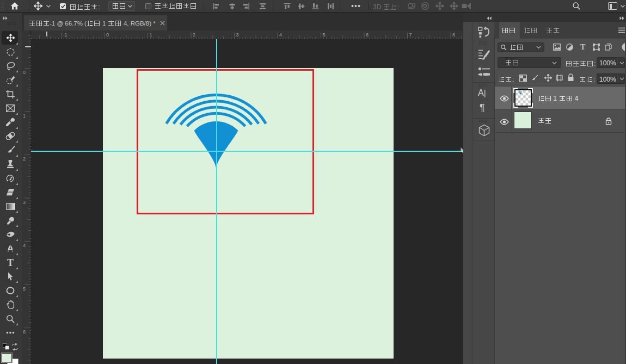 The image size is (626, 364). I want to click on svg-text: 8, so click(454, 35).